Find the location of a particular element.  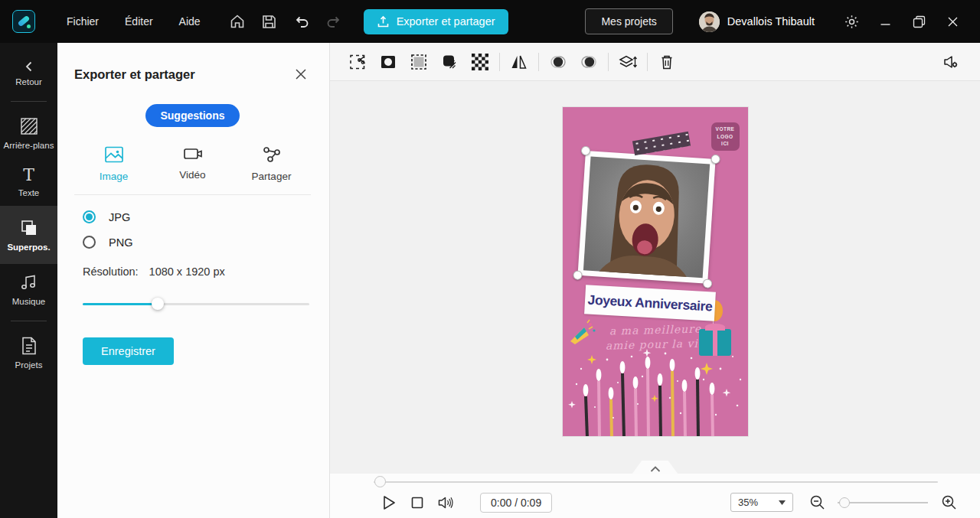

share-icon is located at coordinates (272, 155).